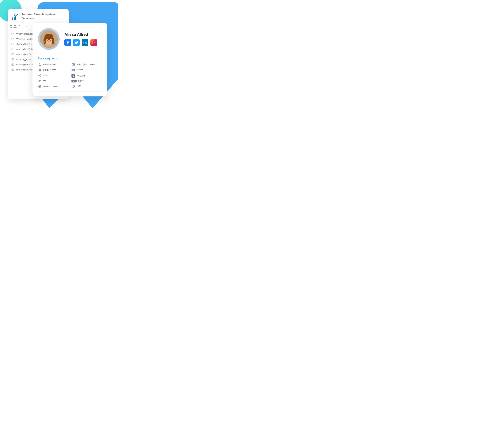 Image resolution: width=504 pixels, height=442 pixels. I want to click on top-divider, so click(70, 54).